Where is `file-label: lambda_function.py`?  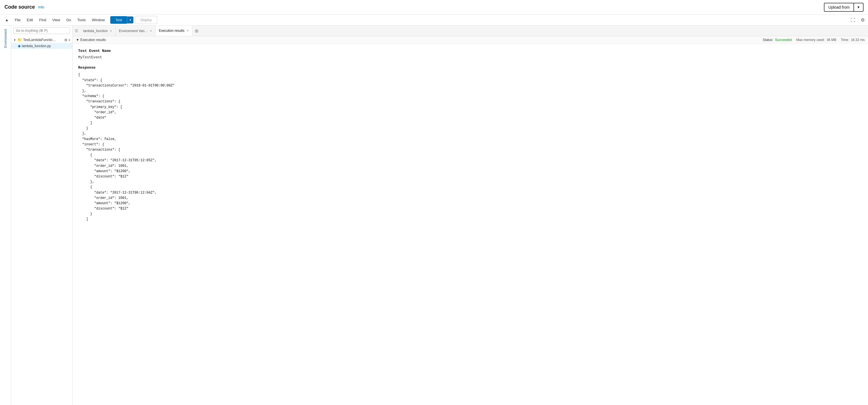
file-label: lambda_function.py is located at coordinates (36, 46).